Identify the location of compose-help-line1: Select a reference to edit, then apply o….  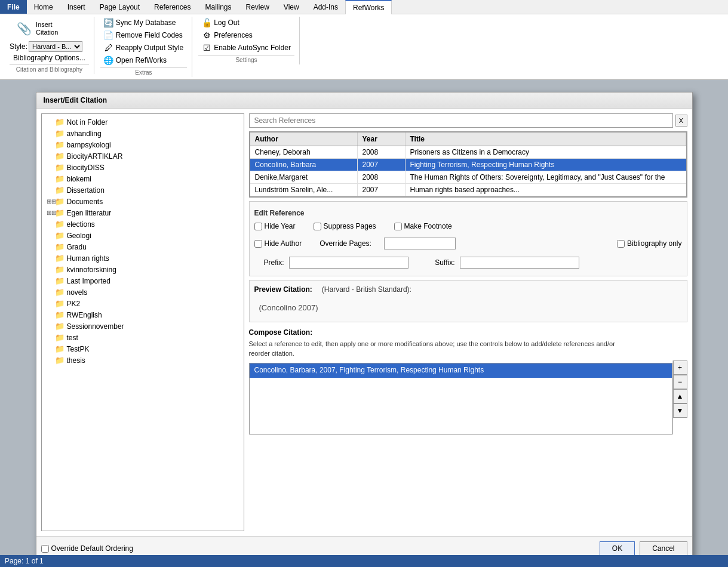
(468, 344).